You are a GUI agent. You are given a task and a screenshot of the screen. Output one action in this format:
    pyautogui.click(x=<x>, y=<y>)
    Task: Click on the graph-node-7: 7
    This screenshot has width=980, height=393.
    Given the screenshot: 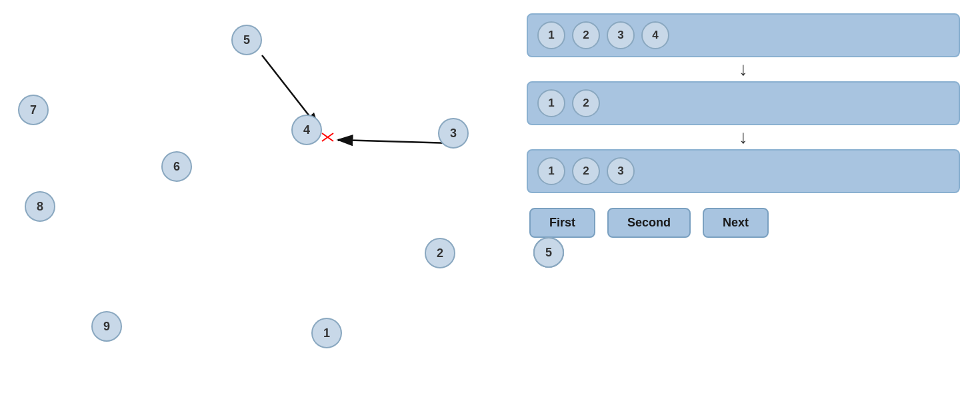 What is the action you would take?
    pyautogui.click(x=33, y=110)
    